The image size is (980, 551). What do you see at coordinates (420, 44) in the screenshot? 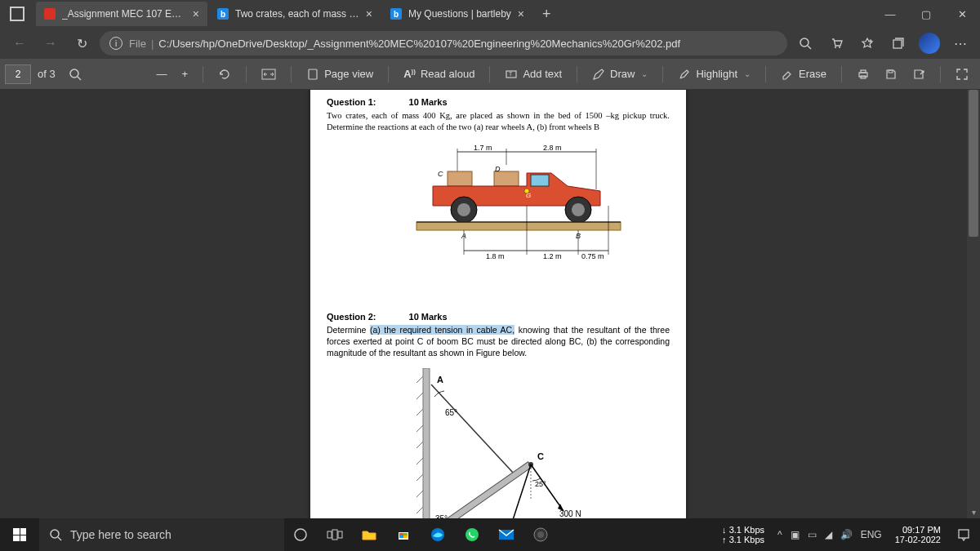
I see `url-path: C:/Users/hp/OneDrive/Desktop/_Assignment…` at bounding box center [420, 44].